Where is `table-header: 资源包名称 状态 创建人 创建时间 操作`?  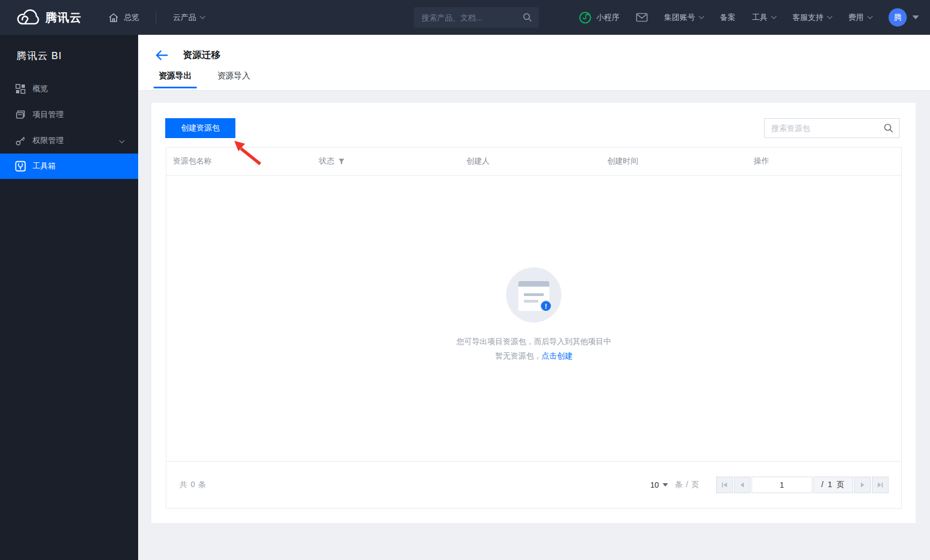
table-header: 资源包名称 状态 创建人 创建时间 操作 is located at coordinates (534, 161).